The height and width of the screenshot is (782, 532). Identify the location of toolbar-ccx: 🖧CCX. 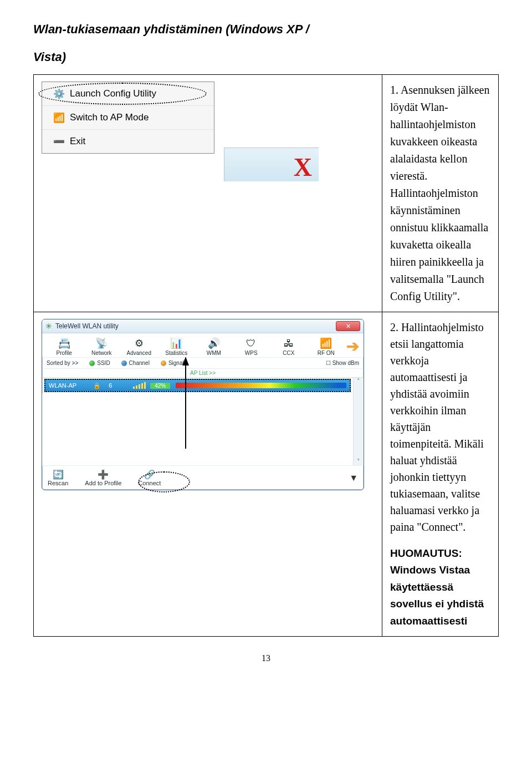
(289, 346).